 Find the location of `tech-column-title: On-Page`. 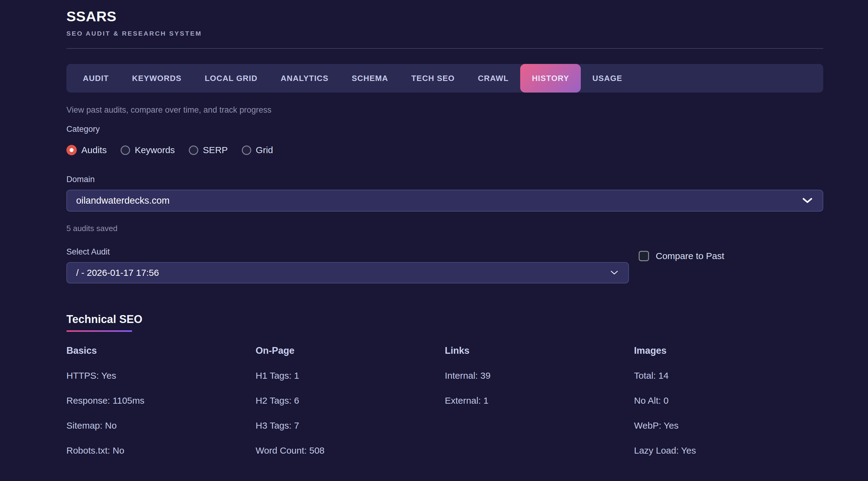

tech-column-title: On-Page is located at coordinates (350, 351).